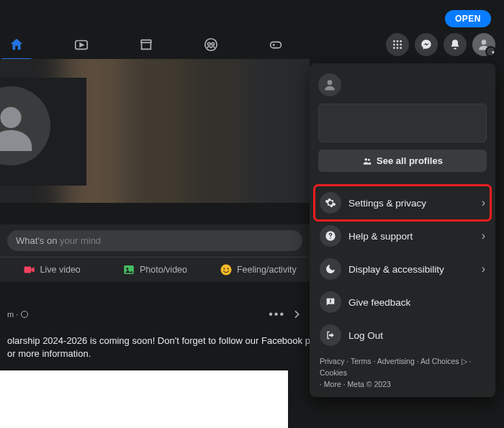 Image resolution: width=504 pixels, height=428 pixels. I want to click on top-nav: ▾, so click(252, 45).